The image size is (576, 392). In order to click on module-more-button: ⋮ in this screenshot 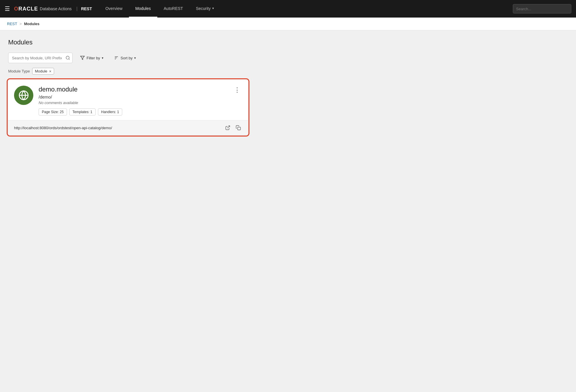, I will do `click(237, 90)`.